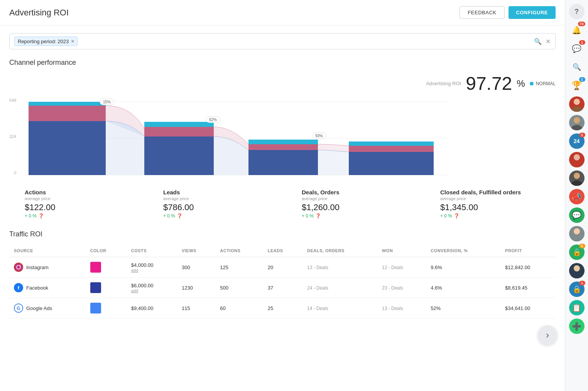  Describe the element at coordinates (577, 67) in the screenshot. I see `search-icon: 🔍` at that location.